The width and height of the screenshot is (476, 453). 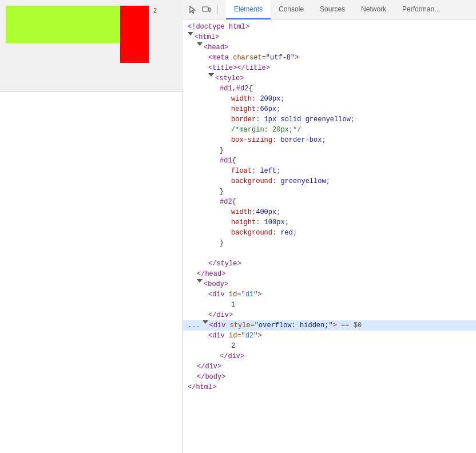 What do you see at coordinates (330, 150) in the screenshot?
I see `code-line-close1: }` at bounding box center [330, 150].